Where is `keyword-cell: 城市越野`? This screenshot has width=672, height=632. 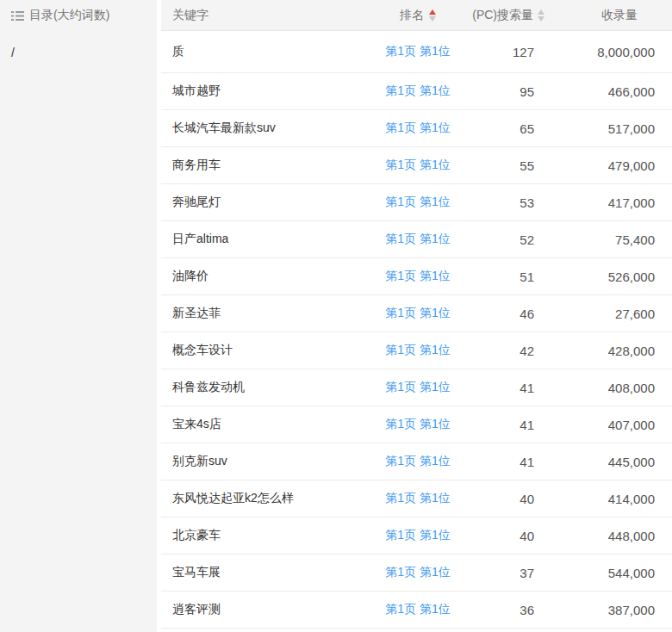 keyword-cell: 城市越野 is located at coordinates (265, 91).